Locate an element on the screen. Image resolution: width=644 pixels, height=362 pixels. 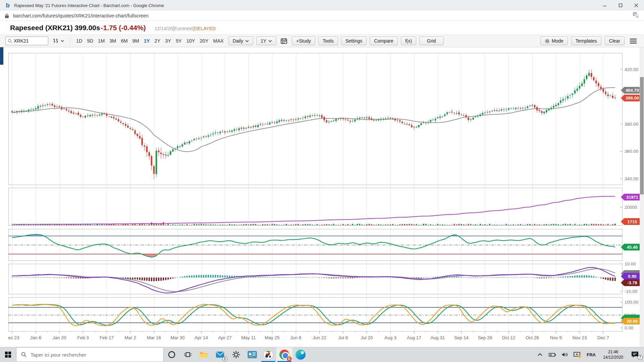
stoch-d-line is located at coordinates (314, 315).